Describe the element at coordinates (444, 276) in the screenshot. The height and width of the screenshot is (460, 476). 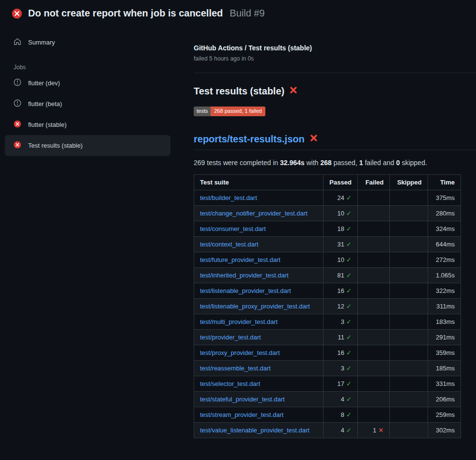
I see `time-cell: 1.065s` at that location.